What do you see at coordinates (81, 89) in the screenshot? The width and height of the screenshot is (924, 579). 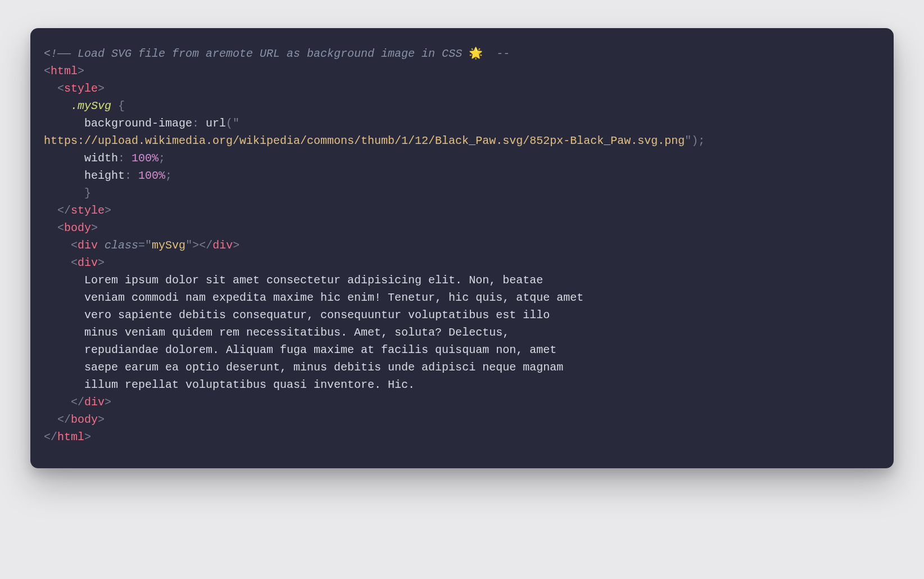 I see `style-tag: style` at bounding box center [81, 89].